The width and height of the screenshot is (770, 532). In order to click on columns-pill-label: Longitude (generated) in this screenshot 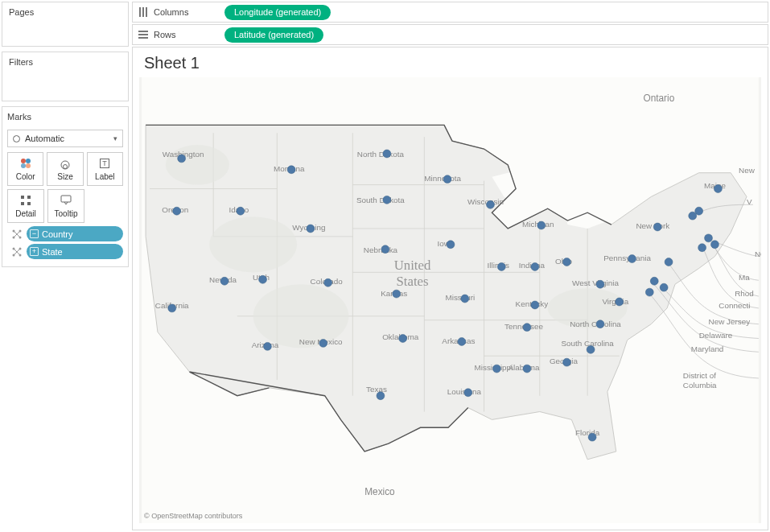, I will do `click(278, 12)`.